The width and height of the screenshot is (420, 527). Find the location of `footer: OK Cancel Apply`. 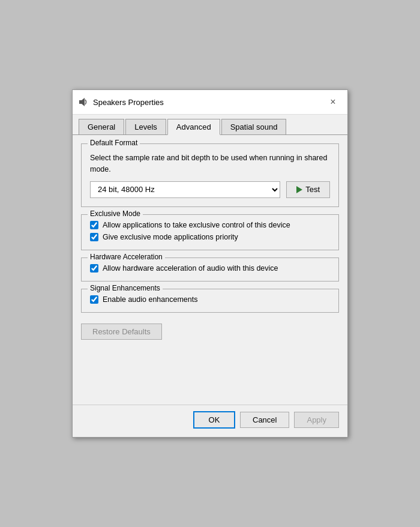

footer: OK Cancel Apply is located at coordinates (210, 421).